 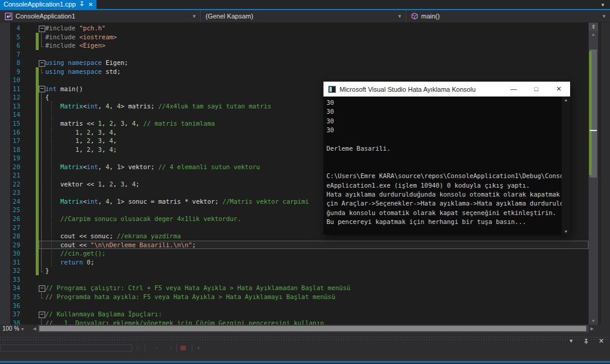 I want to click on member-dropdown-label: main(), so click(x=430, y=16).